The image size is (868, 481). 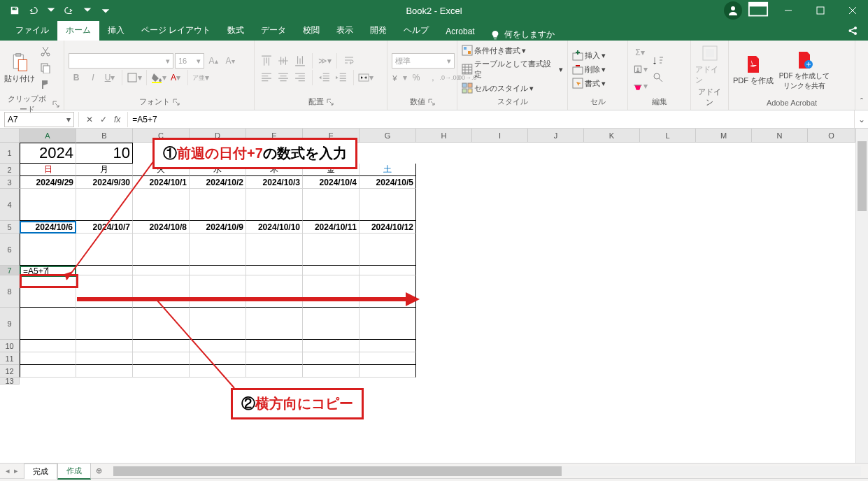 I want to click on row-header-8: 8, so click(x=10, y=292).